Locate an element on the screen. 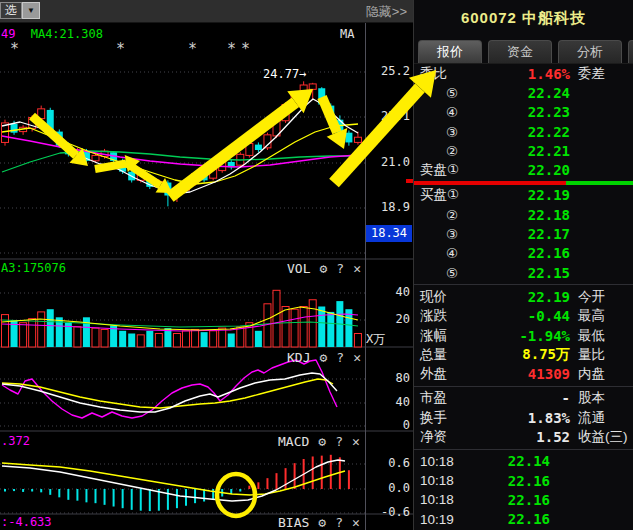 The width and height of the screenshot is (633, 530). row-label: 涨幅 is located at coordinates (434, 336).